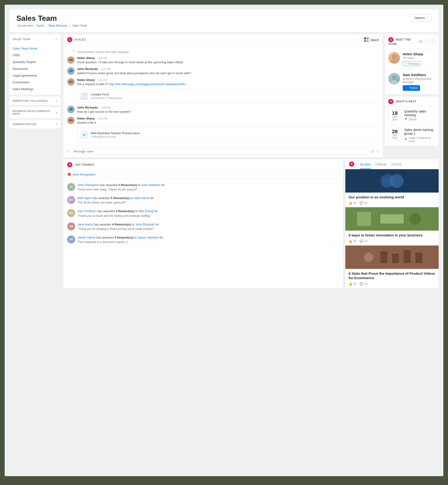 Image resolution: width=448 pixels, height=485 pixels. What do you see at coordinates (420, 42) in the screenshot?
I see `meet-count: 2/8` at bounding box center [420, 42].